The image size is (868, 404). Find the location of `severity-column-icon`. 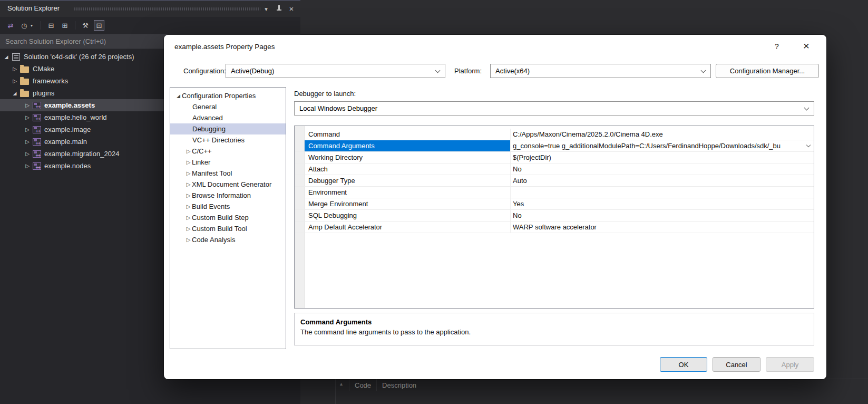

severity-column-icon is located at coordinates (342, 391).